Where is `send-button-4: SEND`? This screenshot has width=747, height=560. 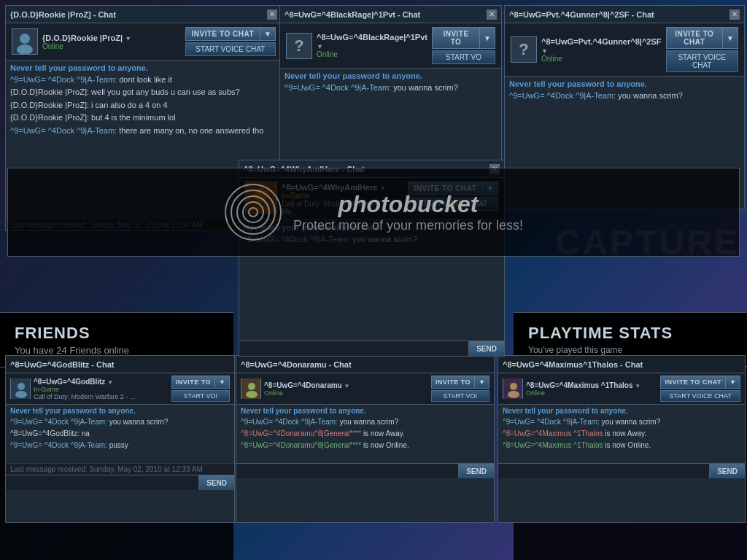
send-button-4: SEND is located at coordinates (486, 349).